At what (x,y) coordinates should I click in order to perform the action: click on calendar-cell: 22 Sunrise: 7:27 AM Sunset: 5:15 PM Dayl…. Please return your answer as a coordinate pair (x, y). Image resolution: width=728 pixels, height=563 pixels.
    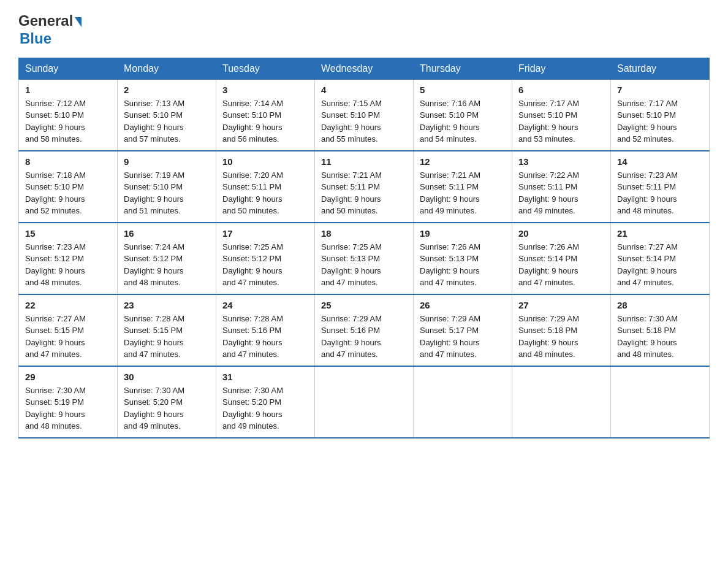
    Looking at the image, I should click on (69, 330).